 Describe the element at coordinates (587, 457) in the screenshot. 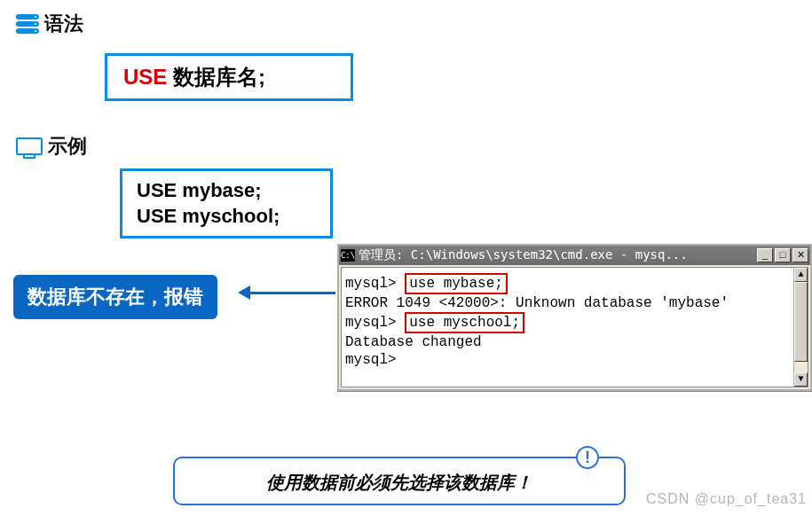

I see `info-badge-icon: !` at that location.